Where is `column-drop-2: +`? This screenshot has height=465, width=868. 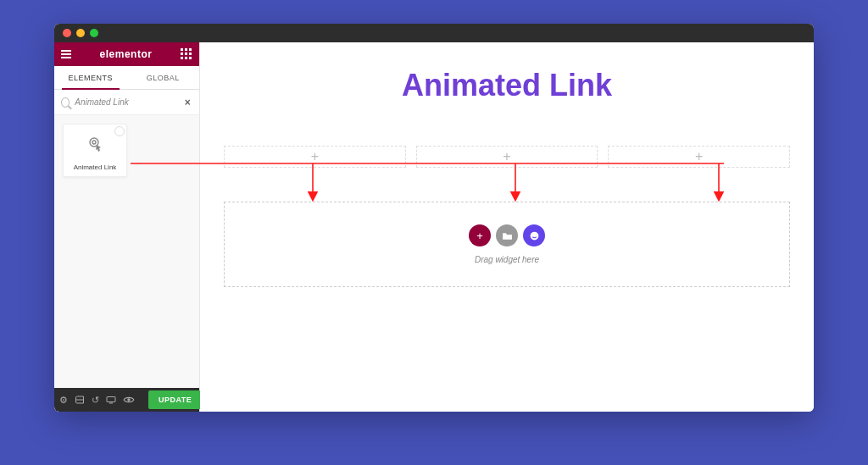
column-drop-2: + is located at coordinates (507, 157).